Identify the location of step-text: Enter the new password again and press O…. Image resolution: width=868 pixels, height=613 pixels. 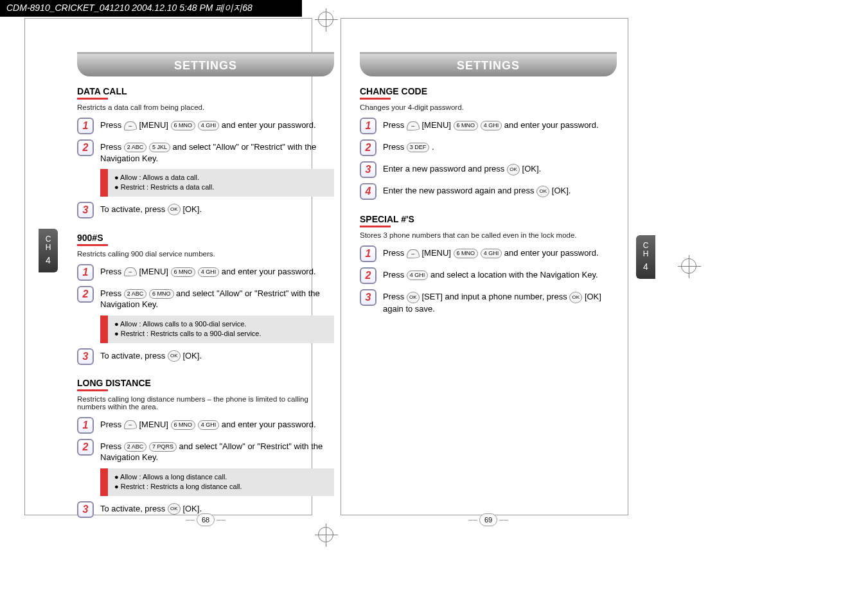
(477, 190).